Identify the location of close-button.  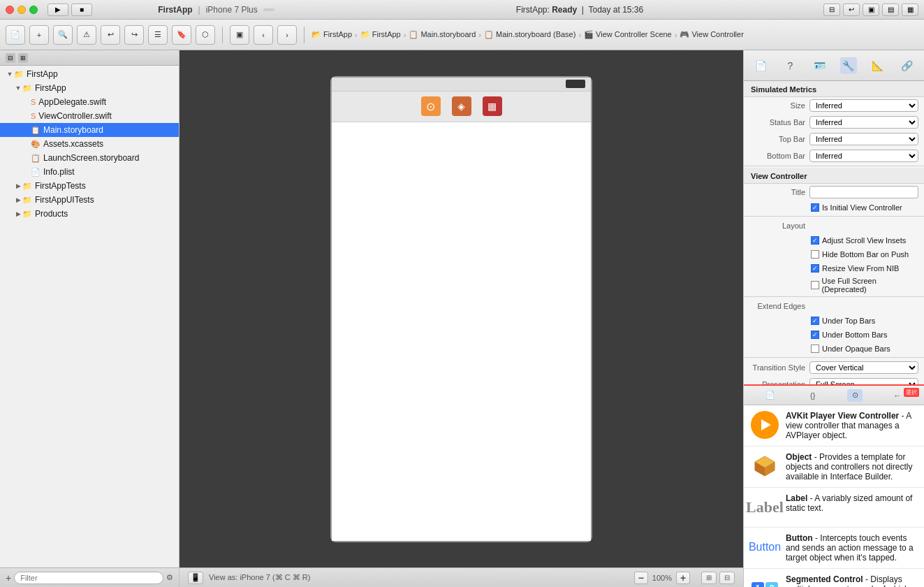
(10, 10).